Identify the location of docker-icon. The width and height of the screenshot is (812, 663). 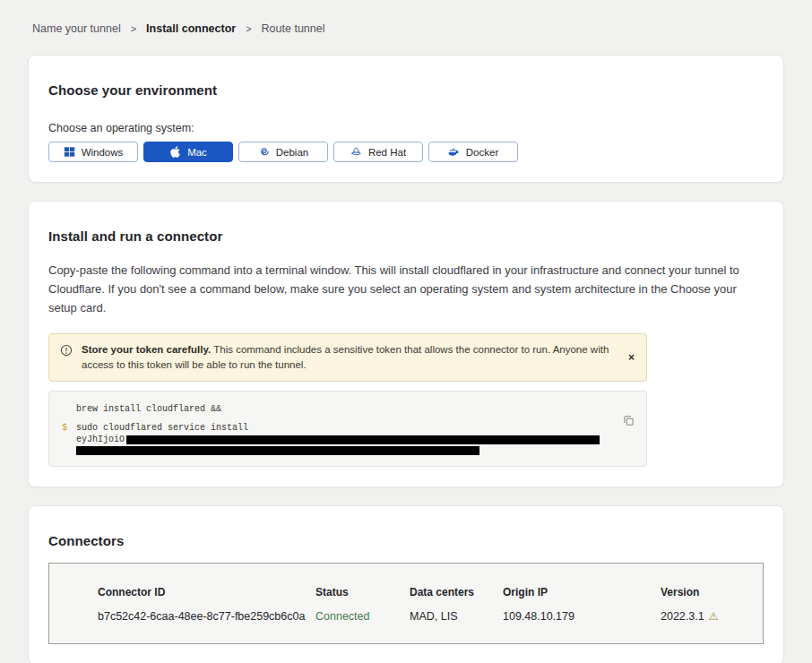
(454, 152).